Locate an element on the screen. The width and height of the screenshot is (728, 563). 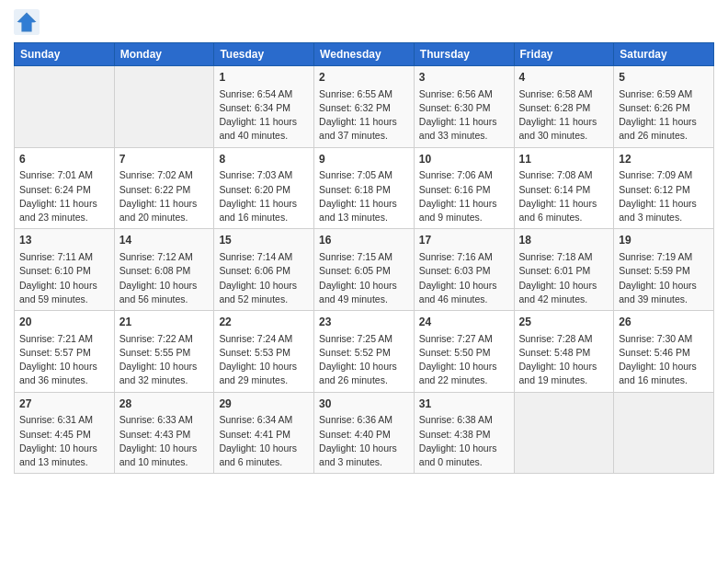
day-number: 10 is located at coordinates (464, 160).